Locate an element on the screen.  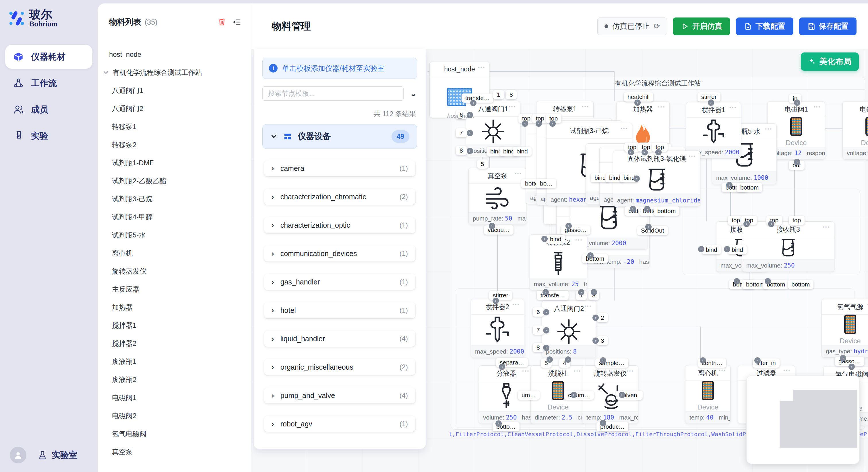
tree-item: 转移泵2 is located at coordinates (175, 145).